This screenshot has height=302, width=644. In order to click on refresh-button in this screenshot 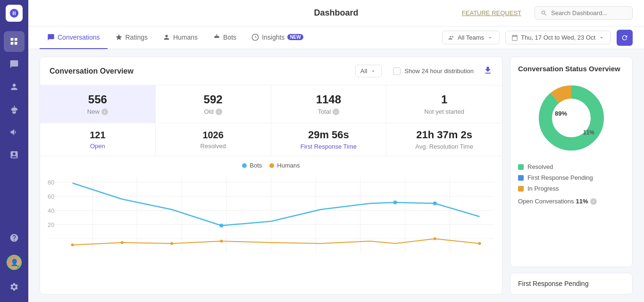, I will do `click(625, 38)`.